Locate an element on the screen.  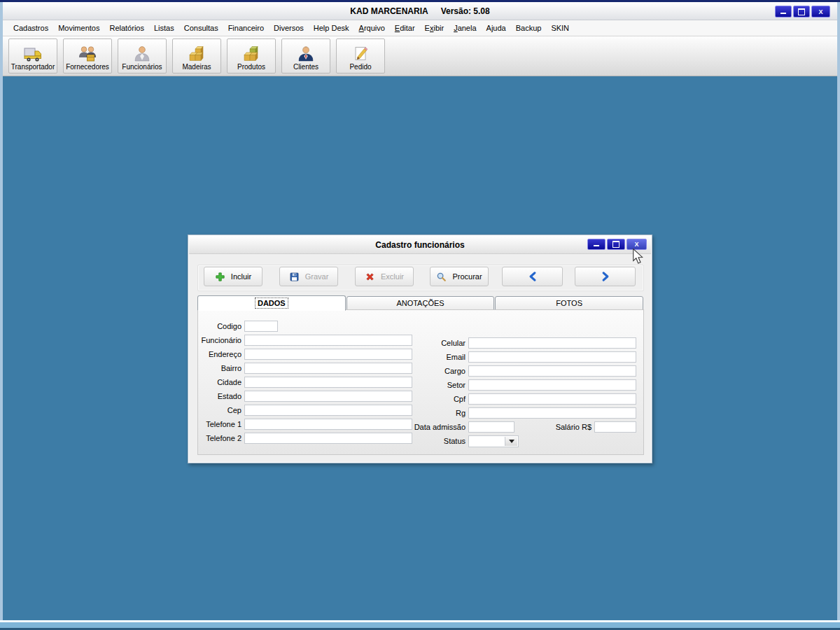
floppy-icon is located at coordinates (294, 277).